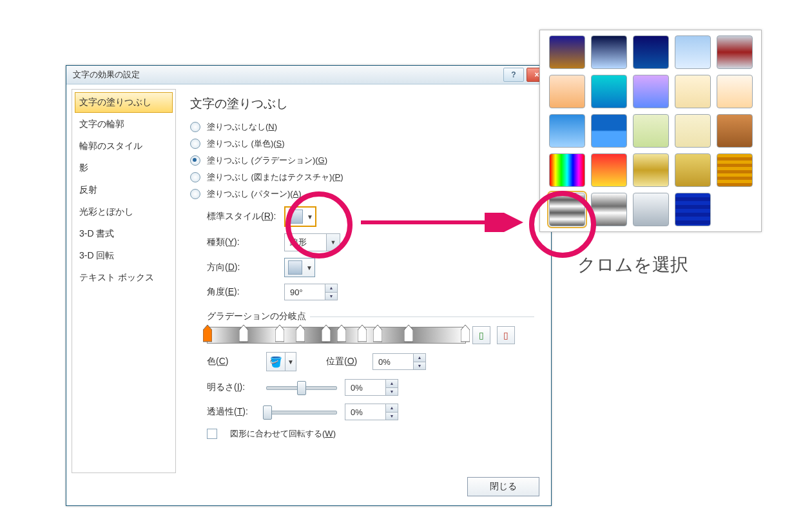 Image resolution: width=812 pixels, height=526 pixels. What do you see at coordinates (371, 412) in the screenshot?
I see `transparency-spinner: 0% ▲▼` at bounding box center [371, 412].